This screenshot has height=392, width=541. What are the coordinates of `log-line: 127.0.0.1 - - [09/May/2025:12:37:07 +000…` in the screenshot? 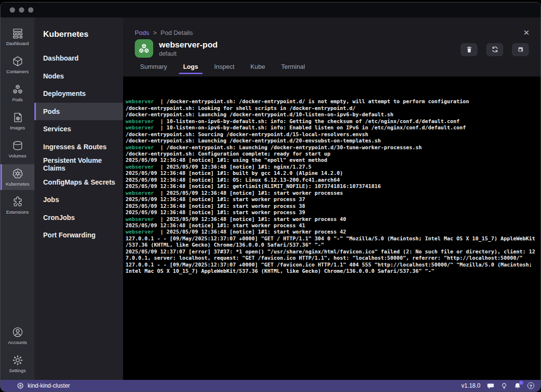 It's located at (333, 265).